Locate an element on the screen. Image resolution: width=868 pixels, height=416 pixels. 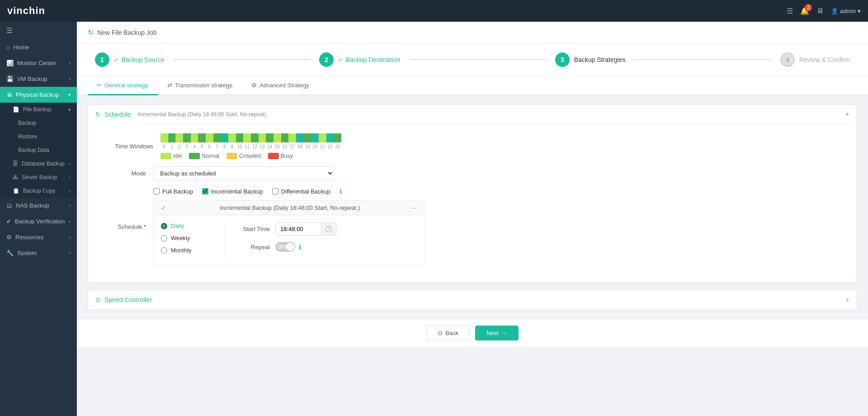
advanced-tab-label: Advanced Strategy is located at coordinates (284, 85).